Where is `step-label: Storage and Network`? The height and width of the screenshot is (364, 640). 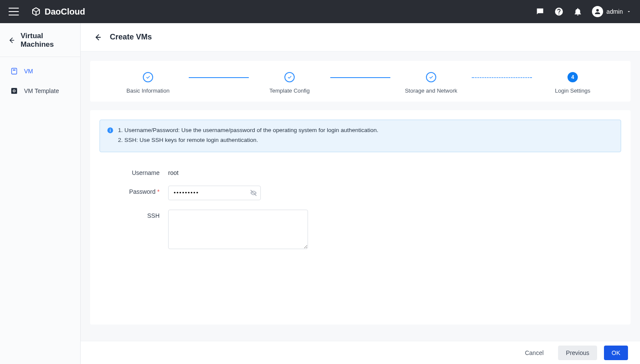 step-label: Storage and Network is located at coordinates (431, 91).